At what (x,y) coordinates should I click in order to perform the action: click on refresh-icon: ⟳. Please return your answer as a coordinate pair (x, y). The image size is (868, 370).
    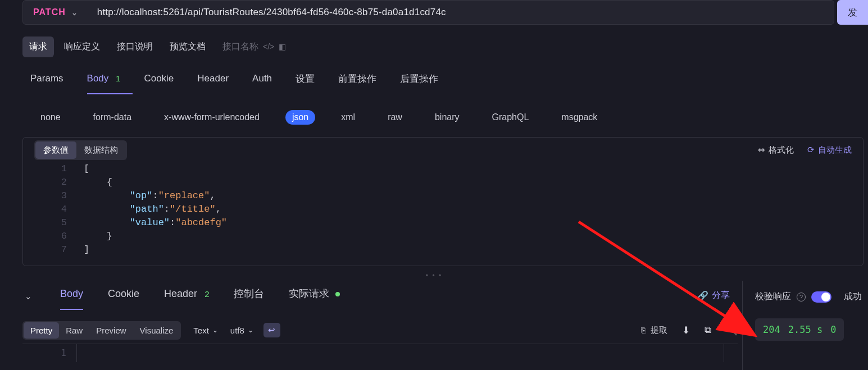
    Looking at the image, I should click on (811, 150).